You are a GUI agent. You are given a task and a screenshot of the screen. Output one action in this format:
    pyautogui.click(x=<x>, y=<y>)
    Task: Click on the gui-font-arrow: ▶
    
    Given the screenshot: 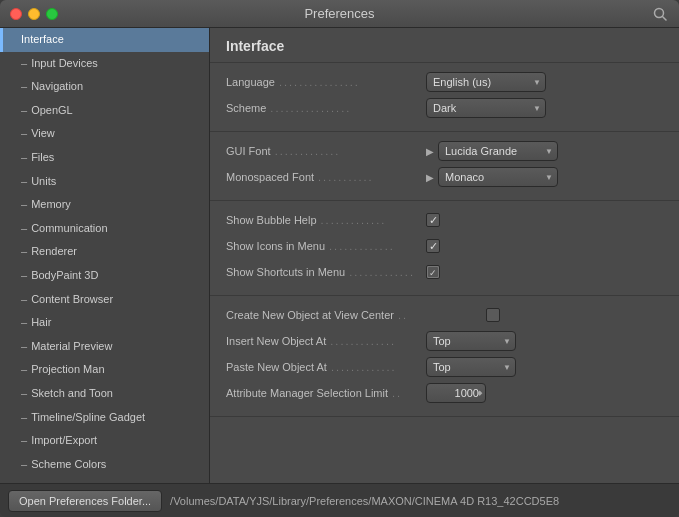 What is the action you would take?
    pyautogui.click(x=430, y=152)
    